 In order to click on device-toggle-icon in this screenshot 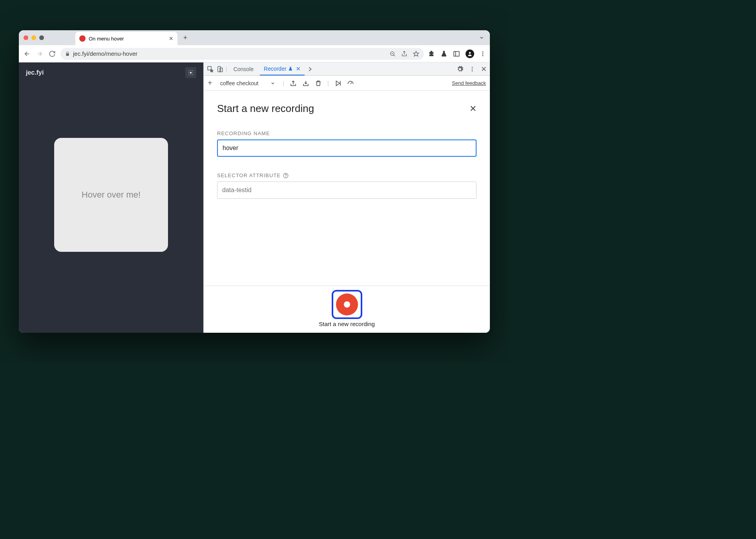, I will do `click(220, 69)`.